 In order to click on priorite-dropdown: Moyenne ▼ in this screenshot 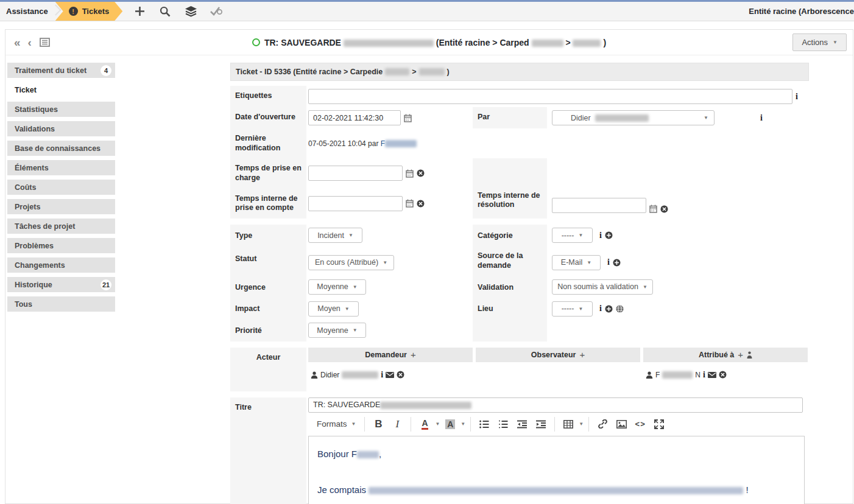, I will do `click(337, 330)`.